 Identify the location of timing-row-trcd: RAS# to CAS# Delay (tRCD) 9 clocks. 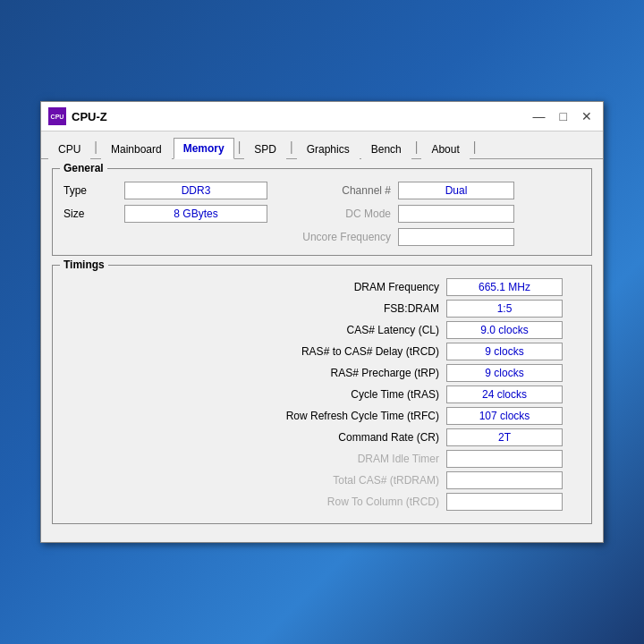
(322, 352).